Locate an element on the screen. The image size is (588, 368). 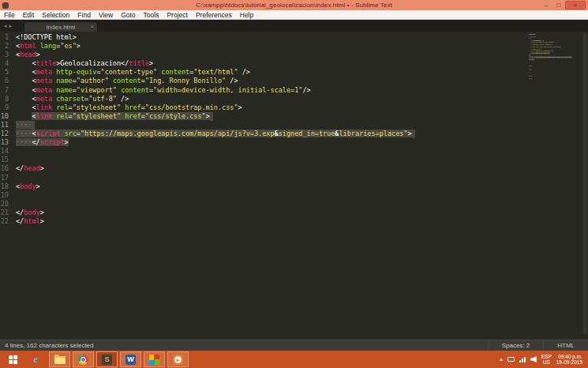
code-line: 16</head> is located at coordinates (208, 169).